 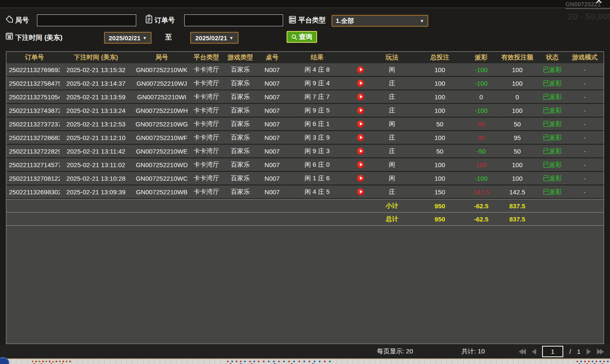 What do you see at coordinates (9, 19) in the screenshot?
I see `tag-icon` at bounding box center [9, 19].